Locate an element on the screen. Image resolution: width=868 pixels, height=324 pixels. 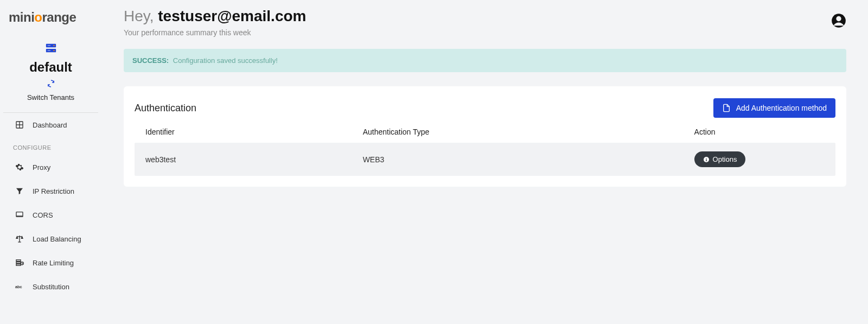
card-header: Authentication Add Authentication method is located at coordinates (485, 108).